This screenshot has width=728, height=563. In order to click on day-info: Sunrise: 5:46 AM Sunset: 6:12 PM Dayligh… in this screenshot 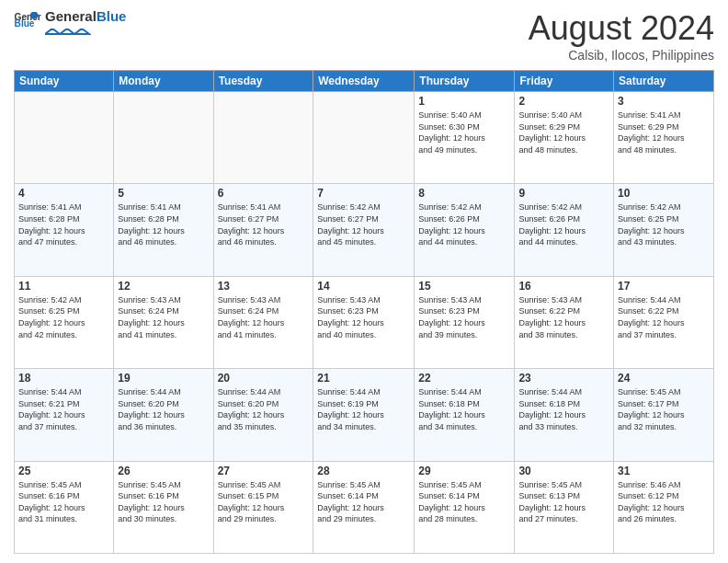, I will do `click(664, 502)`.